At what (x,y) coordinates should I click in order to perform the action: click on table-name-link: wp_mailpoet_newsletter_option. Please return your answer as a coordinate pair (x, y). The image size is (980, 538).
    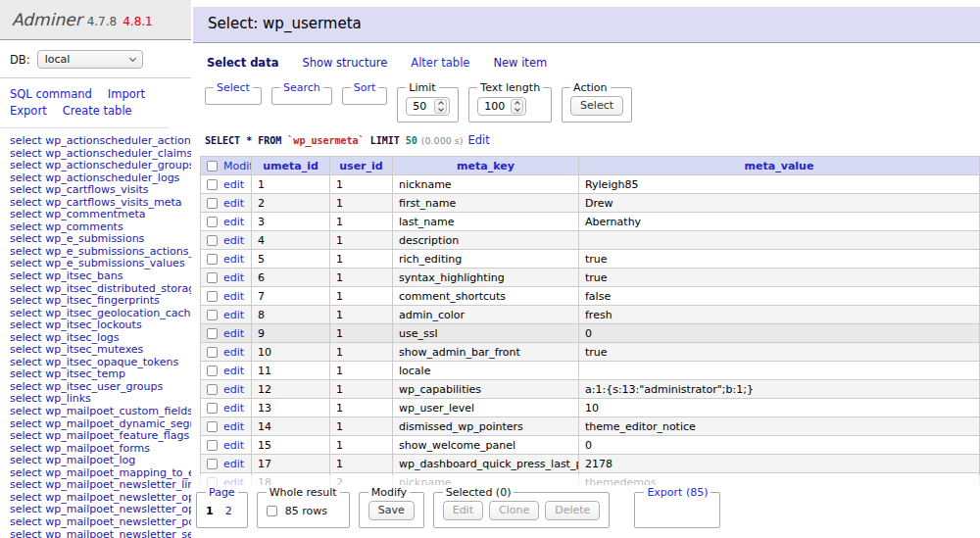
    Looking at the image, I should click on (118, 498).